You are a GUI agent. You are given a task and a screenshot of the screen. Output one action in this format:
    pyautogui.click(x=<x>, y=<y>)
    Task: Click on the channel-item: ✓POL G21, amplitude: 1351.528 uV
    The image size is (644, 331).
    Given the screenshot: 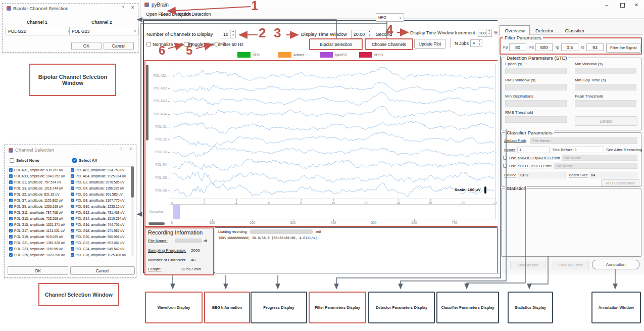 What is the action you would take?
    pyautogui.click(x=40, y=243)
    